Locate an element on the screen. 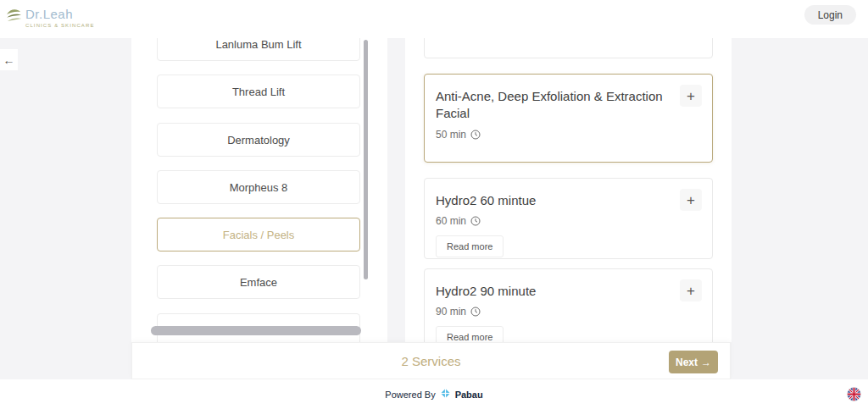 This screenshot has width=868, height=409. header: Dr.Leah CLINICS & SKINCARE Login is located at coordinates (434, 19).